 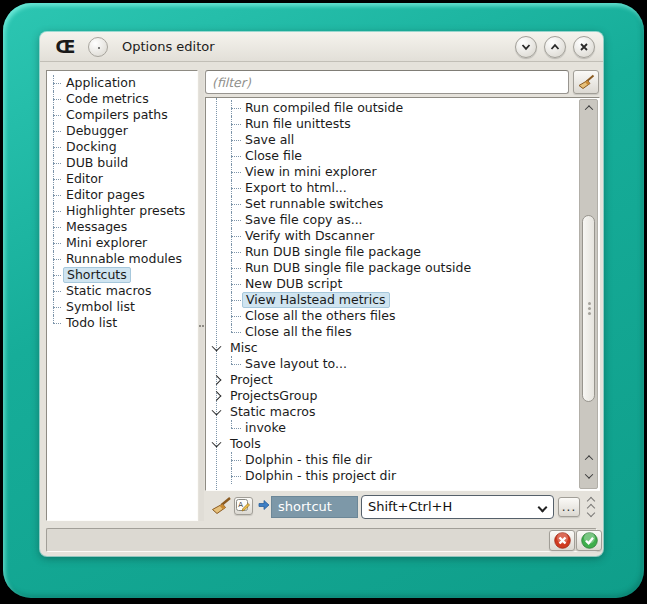 I want to click on shortcut-editor-row: A shortcut Shift+Ctrl+H ..., so click(x=402, y=507).